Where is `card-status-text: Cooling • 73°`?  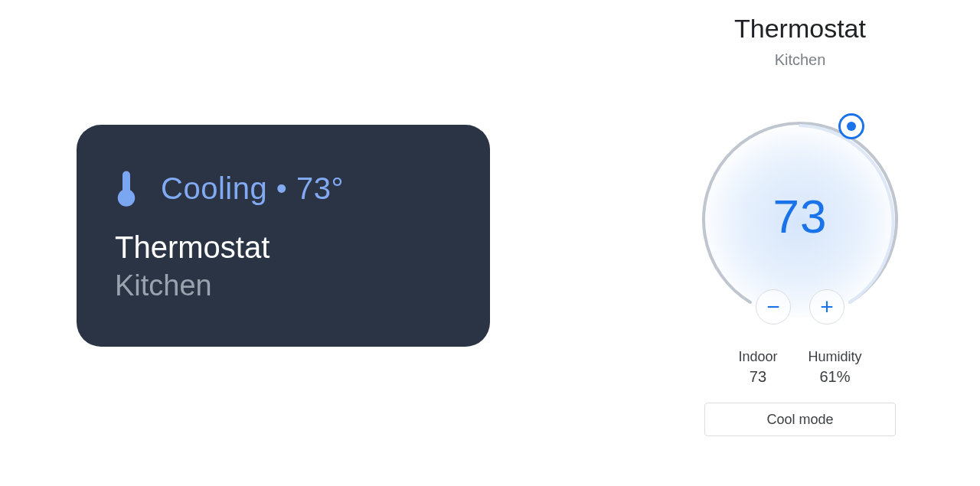 card-status-text: Cooling • 73° is located at coordinates (253, 188).